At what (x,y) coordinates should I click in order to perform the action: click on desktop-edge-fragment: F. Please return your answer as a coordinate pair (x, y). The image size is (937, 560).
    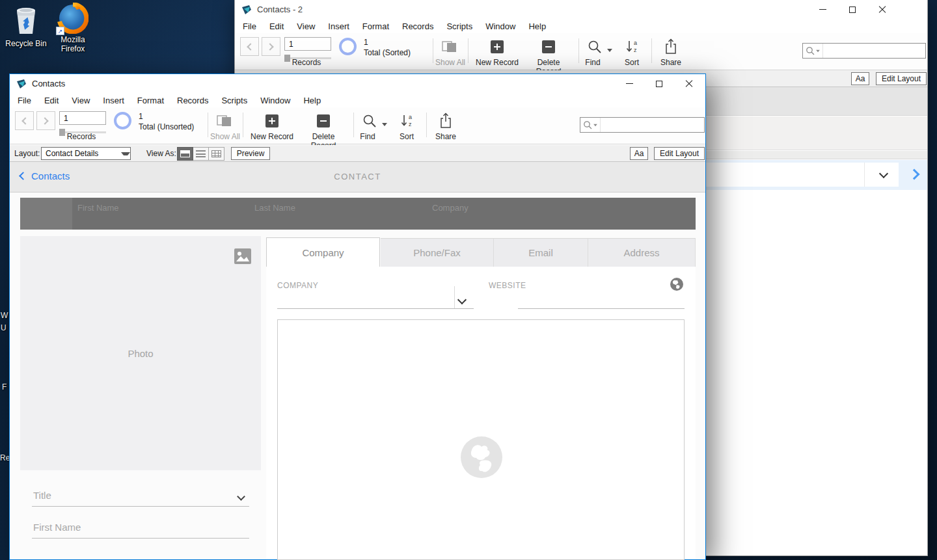
    Looking at the image, I should click on (4, 387).